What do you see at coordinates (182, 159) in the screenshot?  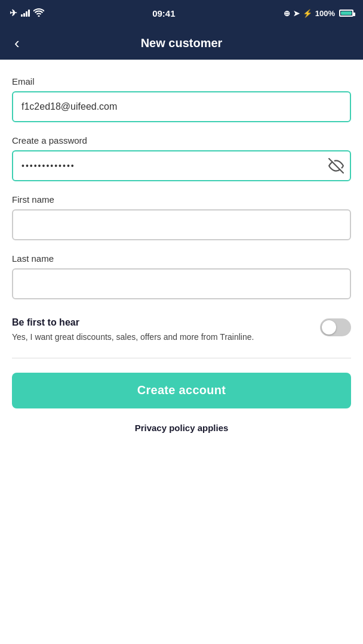 I see `password-field-group: Create a password` at bounding box center [182, 159].